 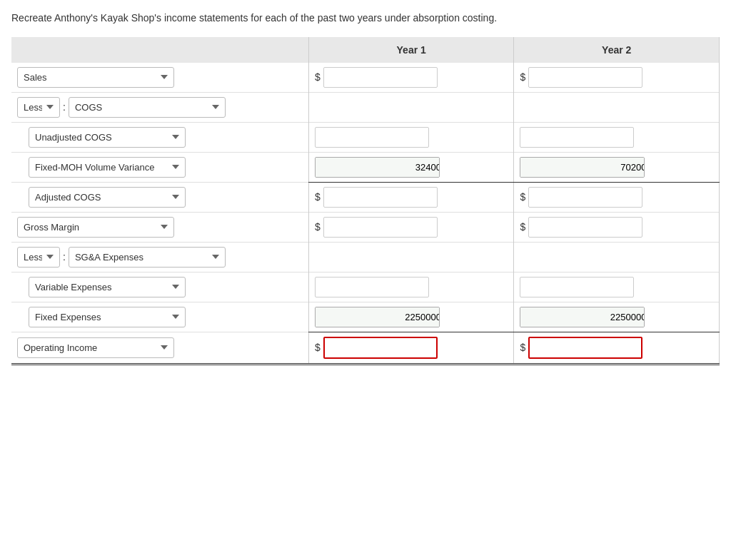 I want to click on adjusted-cogs-year1-input, so click(x=380, y=197).